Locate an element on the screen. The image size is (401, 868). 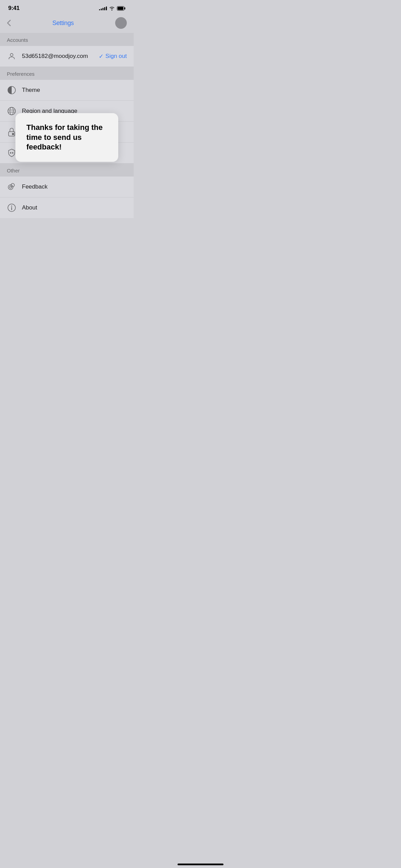
theme-label: Theme is located at coordinates (74, 90).